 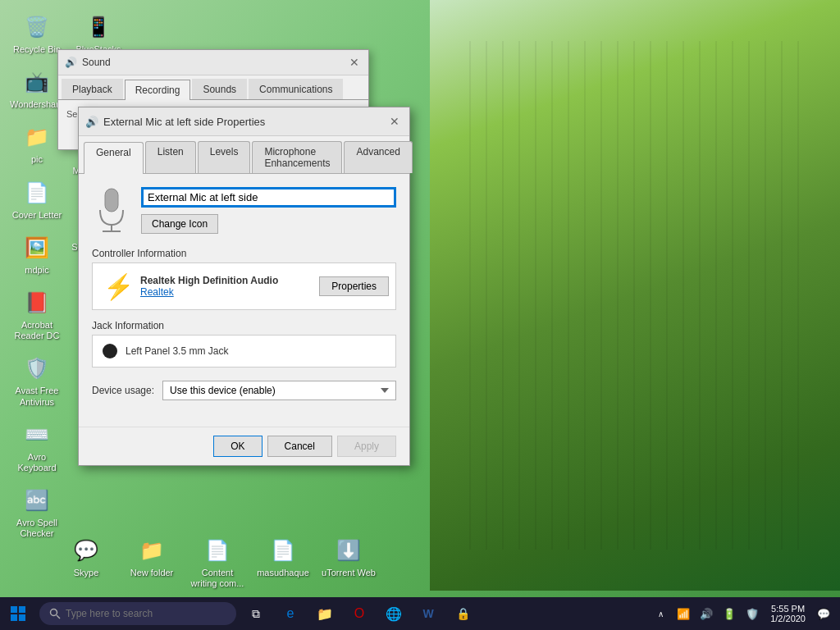 I want to click on taskbar-search-bar, so click(x=138, y=614).